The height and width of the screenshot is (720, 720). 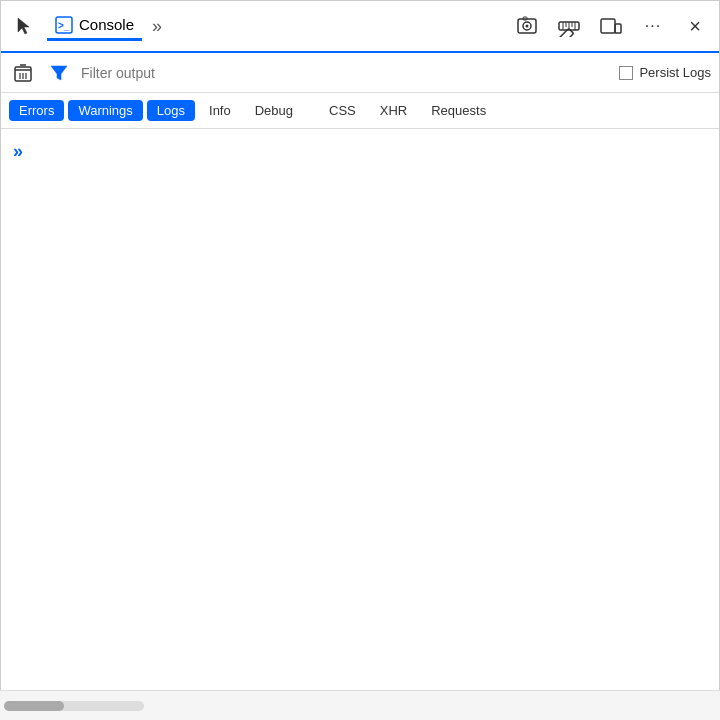 What do you see at coordinates (220, 110) in the screenshot?
I see `tab-info: Info` at bounding box center [220, 110].